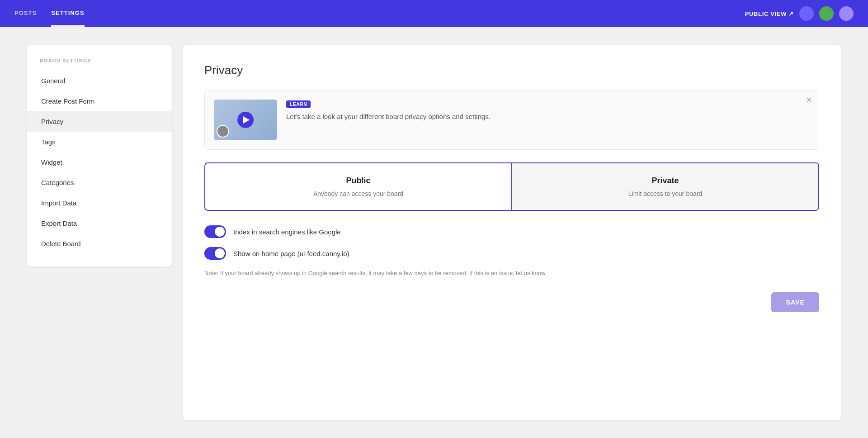 Image resolution: width=868 pixels, height=438 pixels. Describe the element at coordinates (99, 121) in the screenshot. I see `sidebar-item-privacy: Privacy` at that location.